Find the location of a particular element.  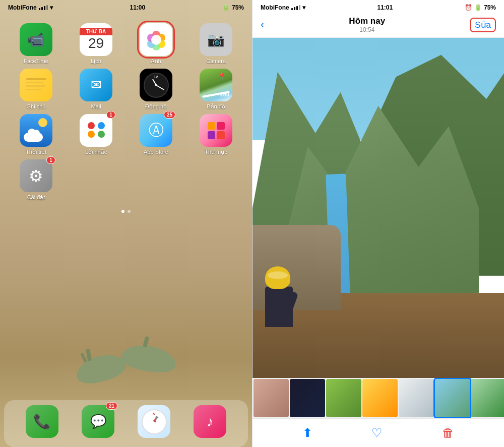

edit-button: Sửa is located at coordinates (483, 25).